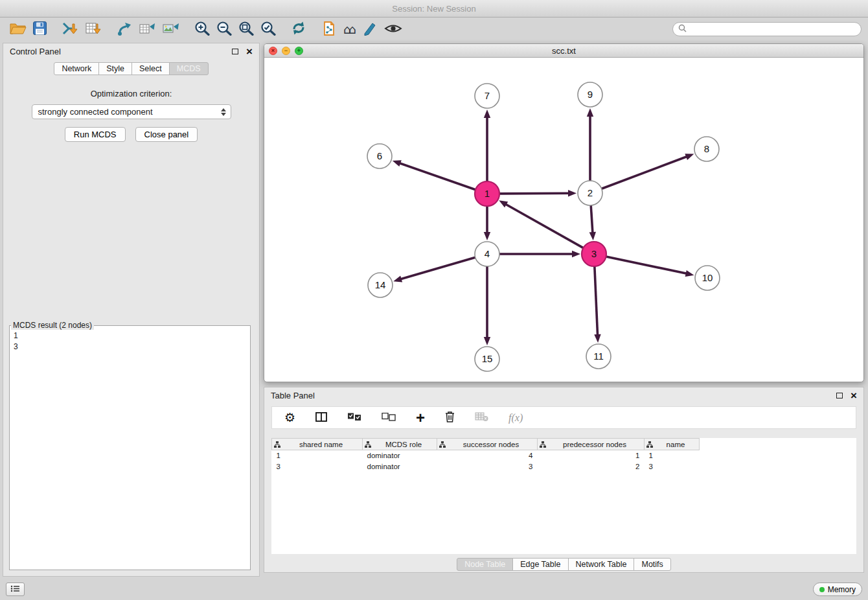 The image size is (868, 600). Describe the element at coordinates (290, 417) in the screenshot. I see `gear-icon: ⚙` at that location.